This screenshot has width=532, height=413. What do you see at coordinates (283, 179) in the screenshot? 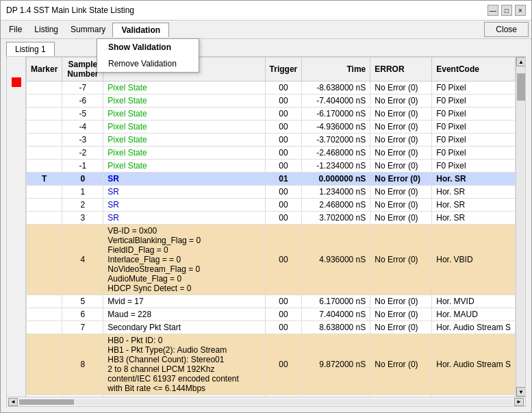
I see `cell-trigger: 01` at bounding box center [283, 179].